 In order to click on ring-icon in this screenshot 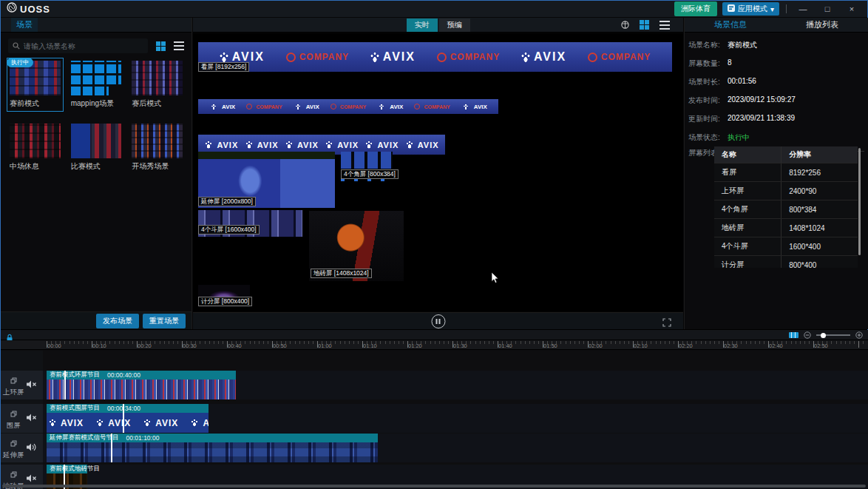, I will do `click(442, 58)`.